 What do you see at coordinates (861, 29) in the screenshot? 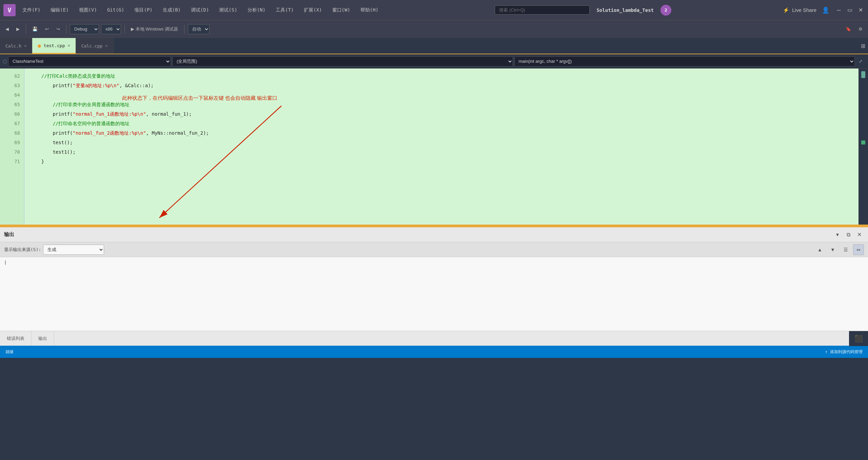
I see `settings-button: ⚙` at bounding box center [861, 29].